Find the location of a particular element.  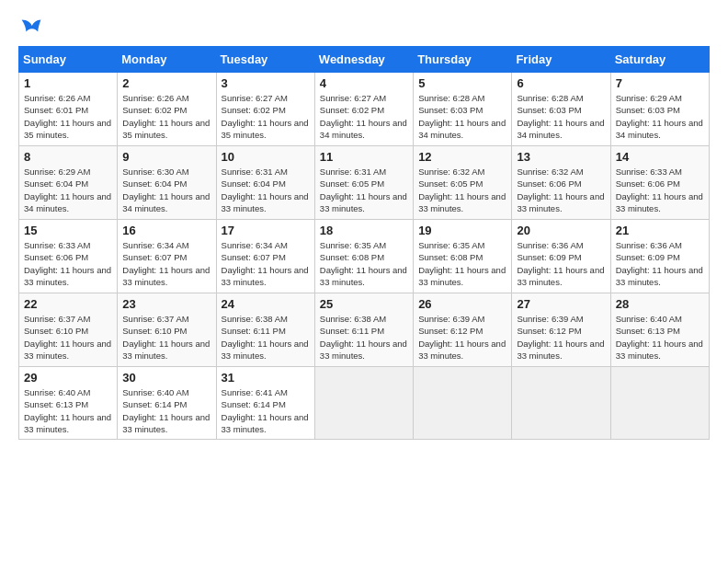

calendar-cell: 2Sunrise: 6:26 AMSunset: 6:02 PMDaylight… is located at coordinates (167, 109).